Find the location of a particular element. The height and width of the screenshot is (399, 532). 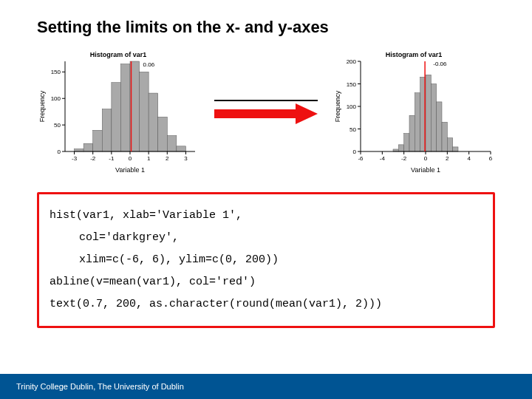

footer: Trinity College Dublin, The University o… is located at coordinates (266, 386).